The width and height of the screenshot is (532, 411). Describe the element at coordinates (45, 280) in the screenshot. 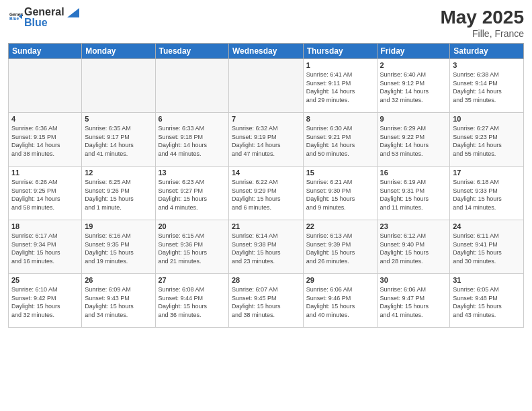

I see `day-number: 25` at that location.